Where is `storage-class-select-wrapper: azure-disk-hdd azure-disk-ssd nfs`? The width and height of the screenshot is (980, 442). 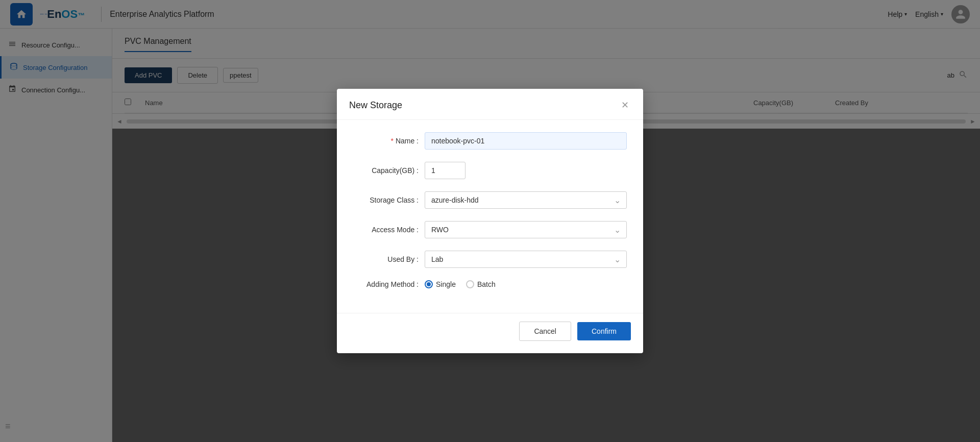 storage-class-select-wrapper: azure-disk-hdd azure-disk-ssd nfs is located at coordinates (526, 200).